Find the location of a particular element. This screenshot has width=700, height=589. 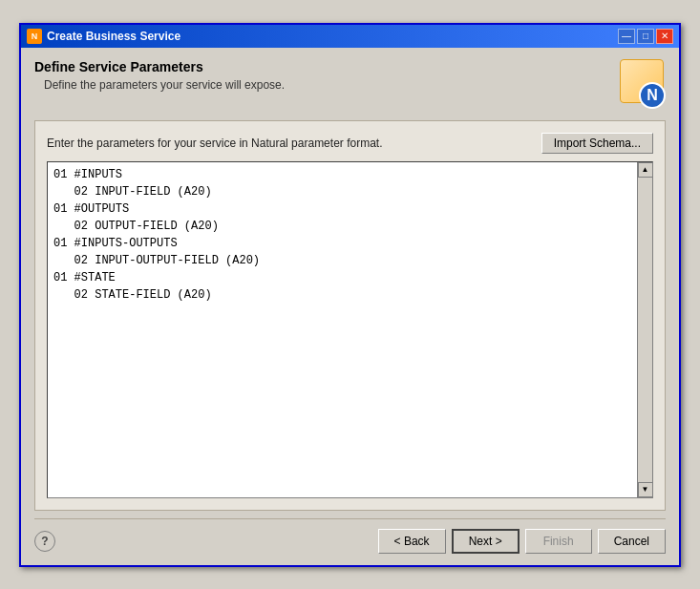

header-icon-n: N is located at coordinates (652, 95).